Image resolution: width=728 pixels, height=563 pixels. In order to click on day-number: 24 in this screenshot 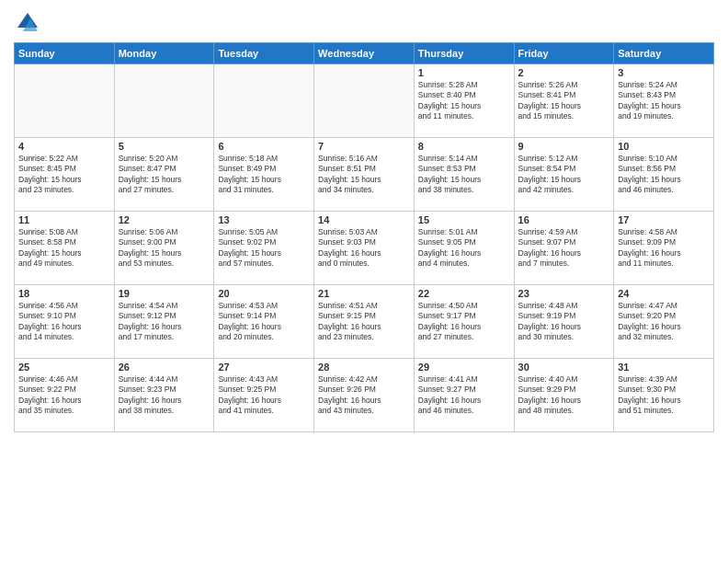, I will do `click(664, 293)`.